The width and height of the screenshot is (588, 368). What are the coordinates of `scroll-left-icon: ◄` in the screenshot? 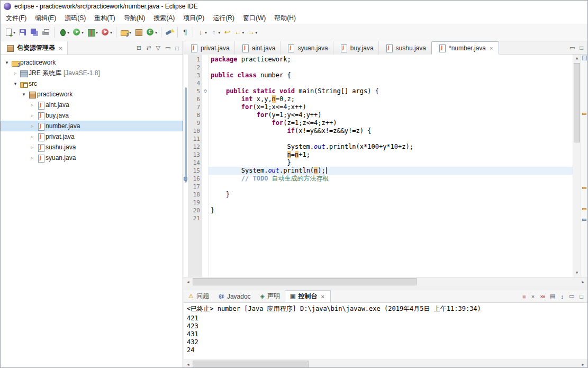 It's located at (188, 282).